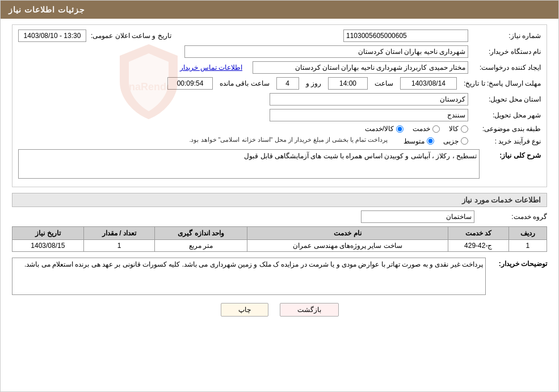 This screenshot has height=392, width=559. I want to click on row-goroh-khedmat: گروه خدمت:, so click(279, 217).